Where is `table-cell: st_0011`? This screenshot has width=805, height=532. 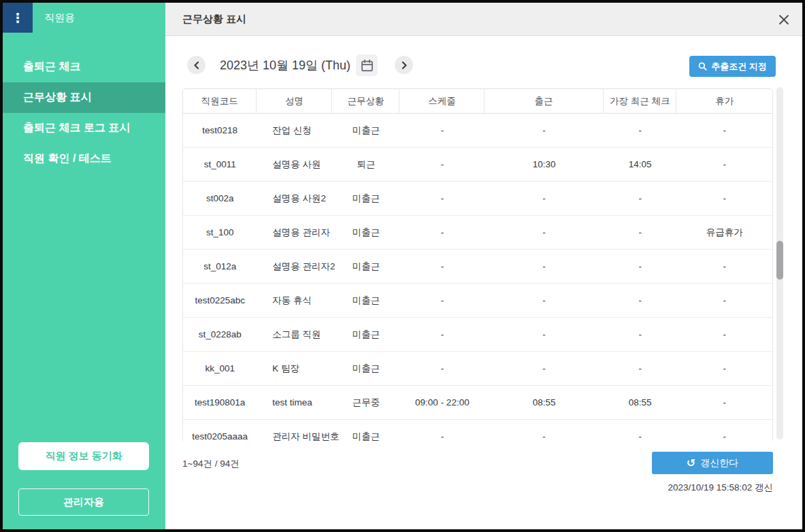 table-cell: st_0011 is located at coordinates (219, 165).